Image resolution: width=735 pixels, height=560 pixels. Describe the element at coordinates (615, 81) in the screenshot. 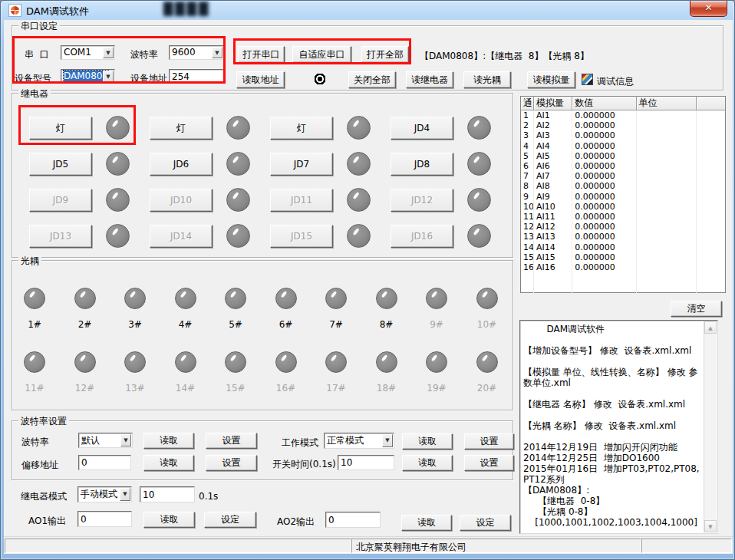

I see `debug-info-label: 调试信息` at that location.